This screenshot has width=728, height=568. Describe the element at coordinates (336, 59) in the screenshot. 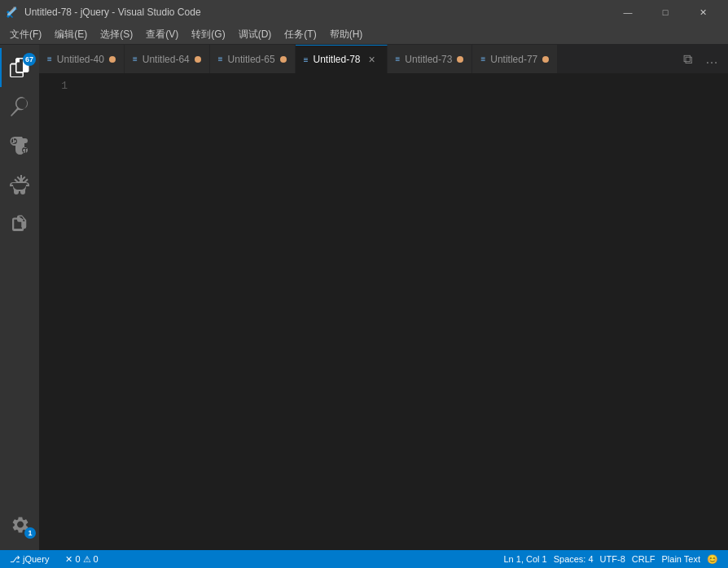

I see `tab-label: Untitled-78` at that location.